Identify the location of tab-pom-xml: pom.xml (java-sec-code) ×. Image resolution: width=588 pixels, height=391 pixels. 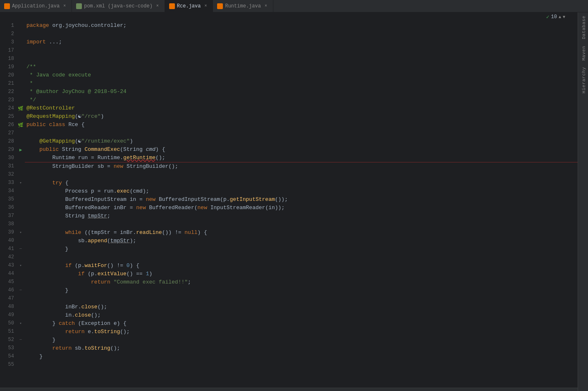
(118, 6).